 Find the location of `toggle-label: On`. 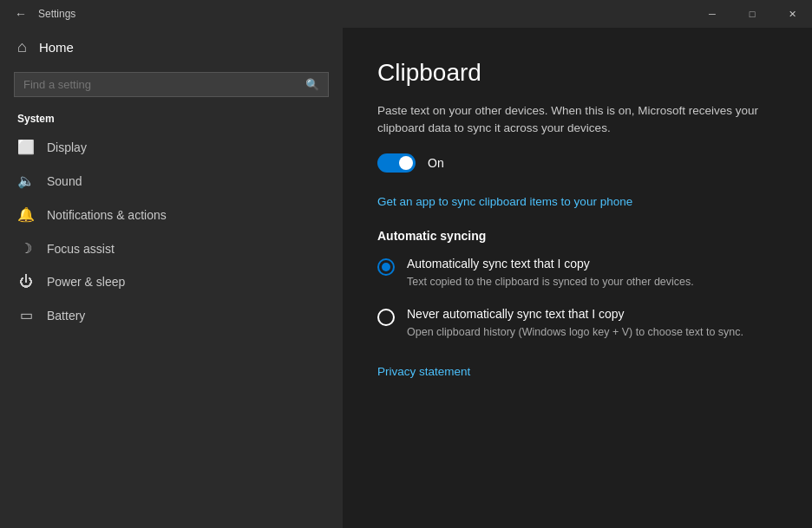

toggle-label: On is located at coordinates (435, 163).